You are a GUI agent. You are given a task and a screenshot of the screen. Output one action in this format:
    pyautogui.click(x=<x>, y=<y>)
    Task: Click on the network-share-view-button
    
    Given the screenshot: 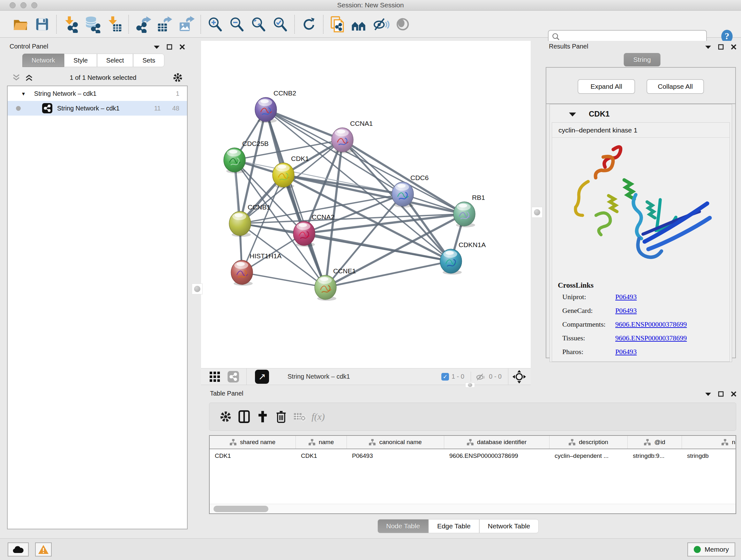 What is the action you would take?
    pyautogui.click(x=233, y=377)
    